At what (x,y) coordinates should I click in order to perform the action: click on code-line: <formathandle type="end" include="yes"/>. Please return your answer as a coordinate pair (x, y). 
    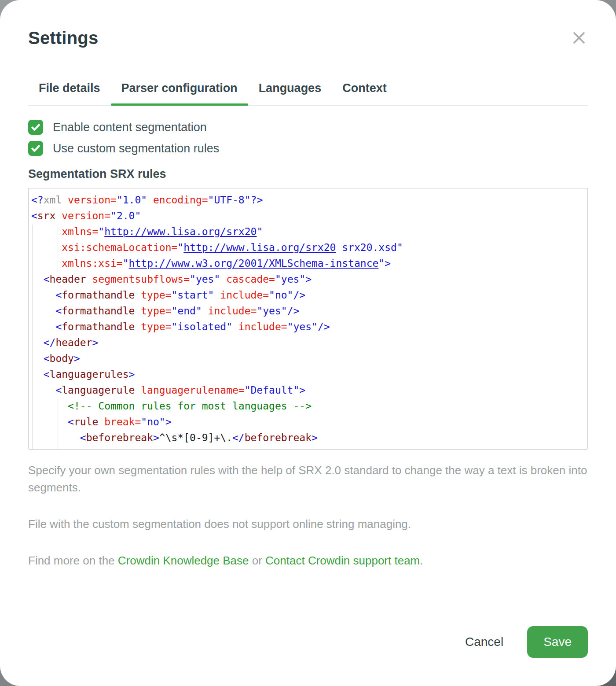
    Looking at the image, I should click on (307, 311).